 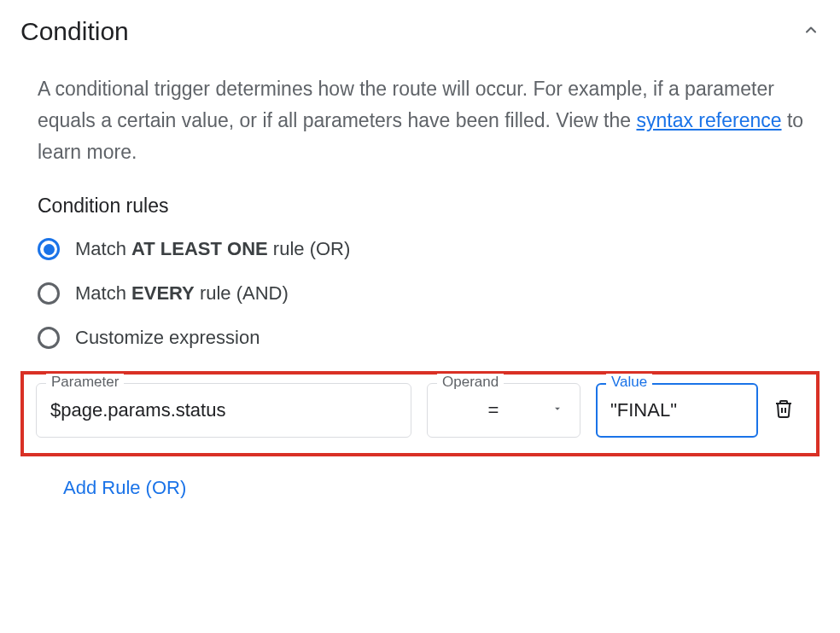 What do you see at coordinates (224, 410) in the screenshot?
I see `parameter-input` at bounding box center [224, 410].